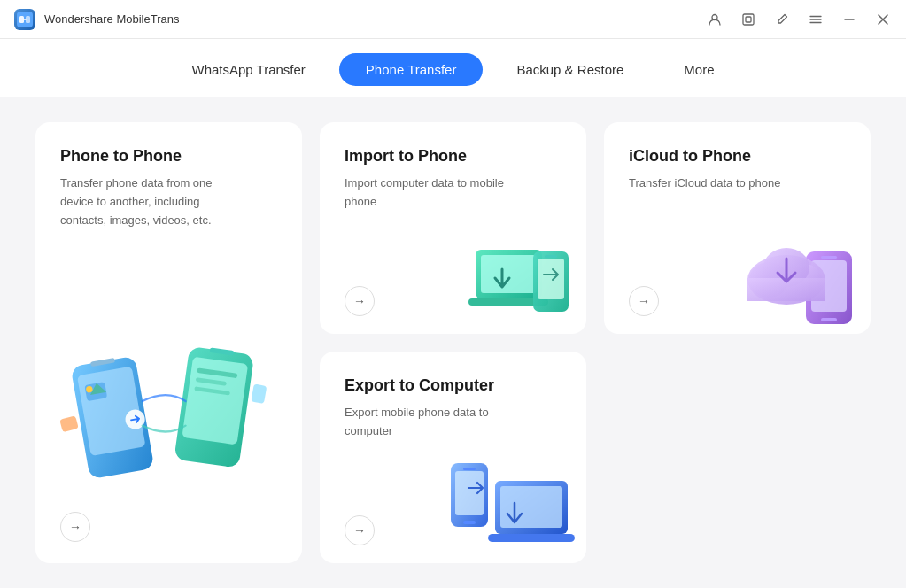 This screenshot has width=906, height=588. What do you see at coordinates (570, 69) in the screenshot?
I see `tab-backup-restore: Backup & Restore` at bounding box center [570, 69].